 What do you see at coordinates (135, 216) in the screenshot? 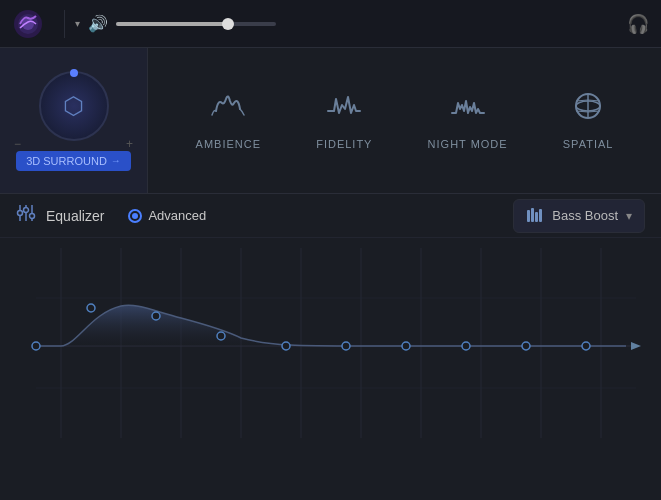
I see `eq-advanced-radio-fill` at bounding box center [135, 216].